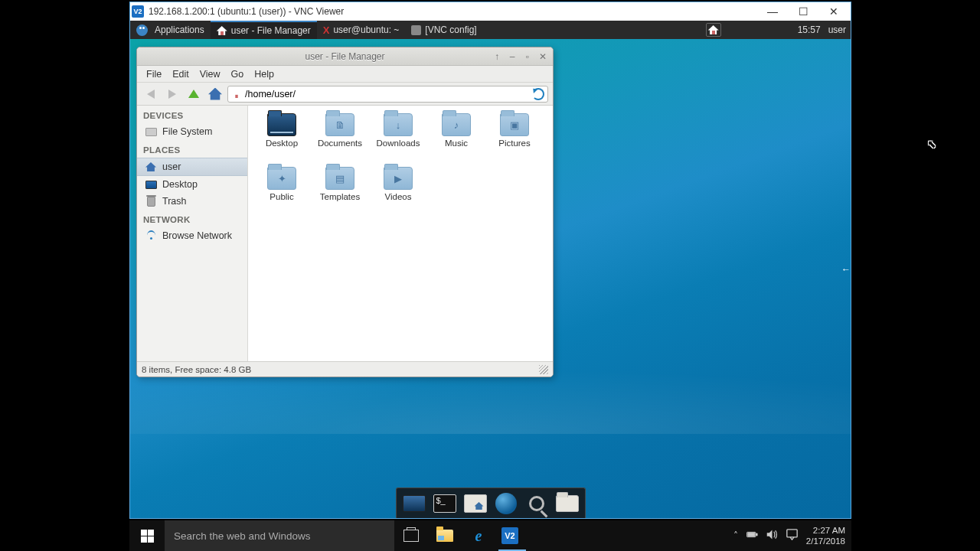  I want to click on search-placeholder: Search the web and Windows, so click(242, 536).